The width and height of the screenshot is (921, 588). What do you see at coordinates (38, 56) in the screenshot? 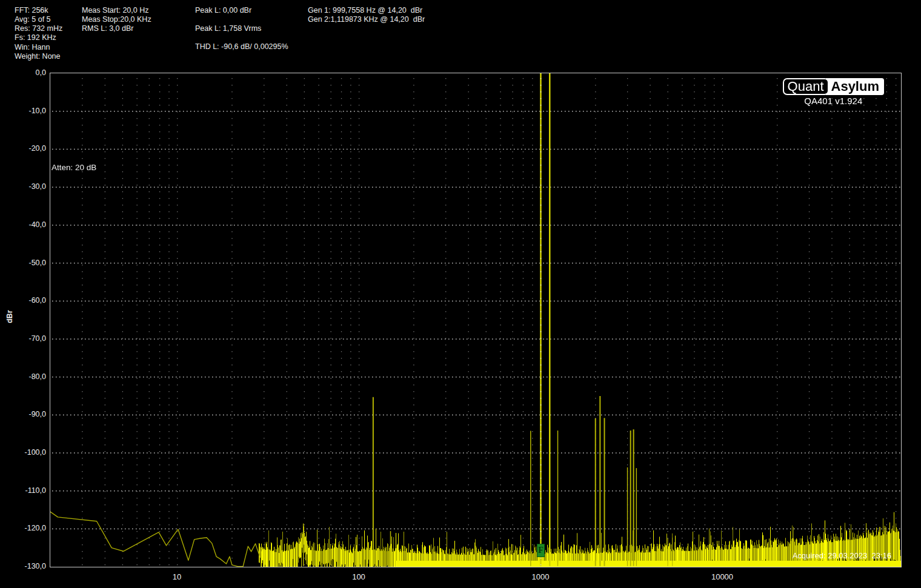
I see `weighting-label: Weight: None` at bounding box center [38, 56].